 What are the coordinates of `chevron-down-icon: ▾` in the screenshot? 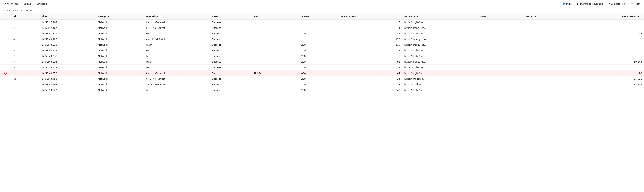 It's located at (624, 4).